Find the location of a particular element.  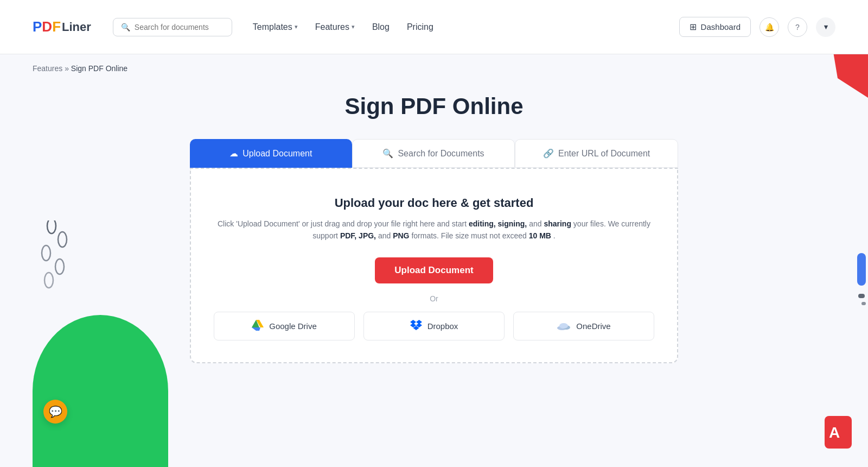

search-input is located at coordinates (179, 27).